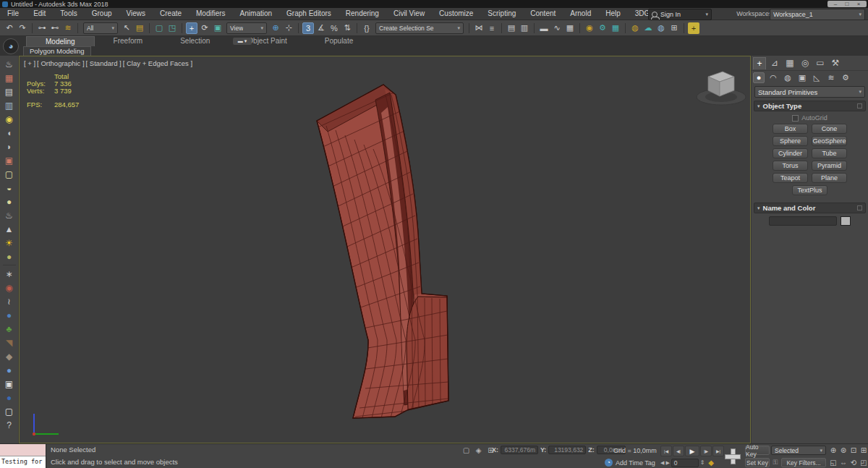 This screenshot has height=468, width=868. Describe the element at coordinates (9, 174) in the screenshot. I see `plane-primitive-icon: ▢` at that location.